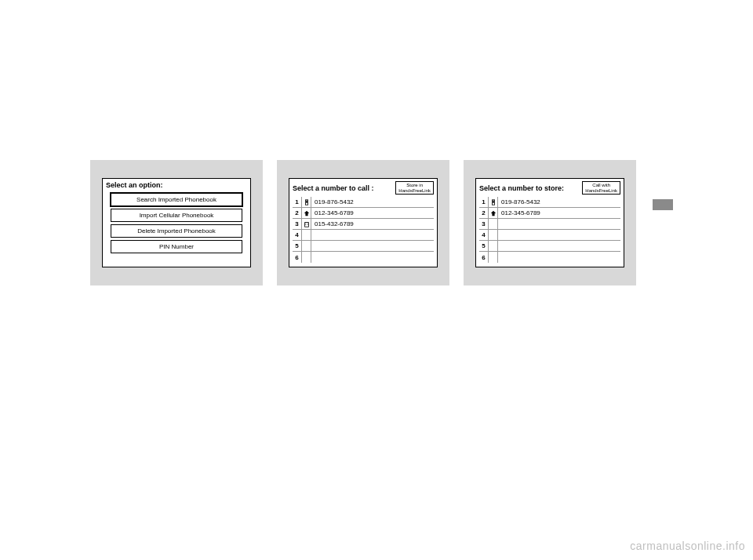 This screenshot has width=753, height=560. Describe the element at coordinates (522, 188) in the screenshot. I see `screen3-title: Select a number to store:` at that location.